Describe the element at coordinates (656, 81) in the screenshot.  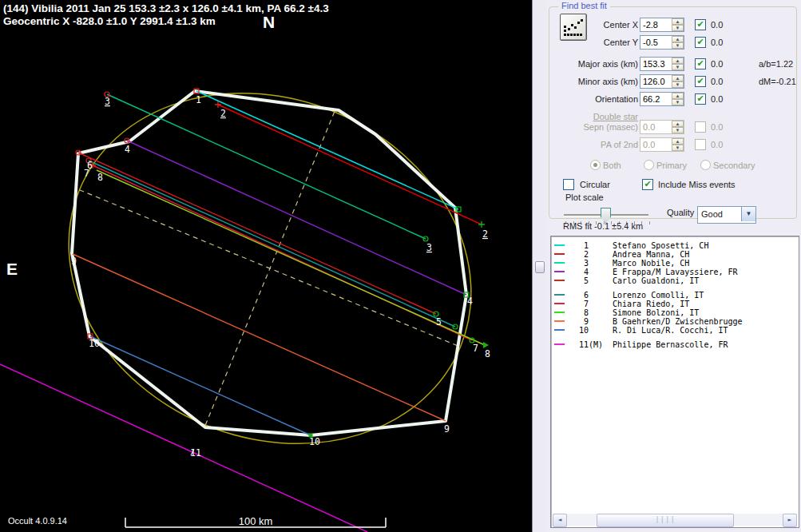
I see `minor-axis-input` at that location.